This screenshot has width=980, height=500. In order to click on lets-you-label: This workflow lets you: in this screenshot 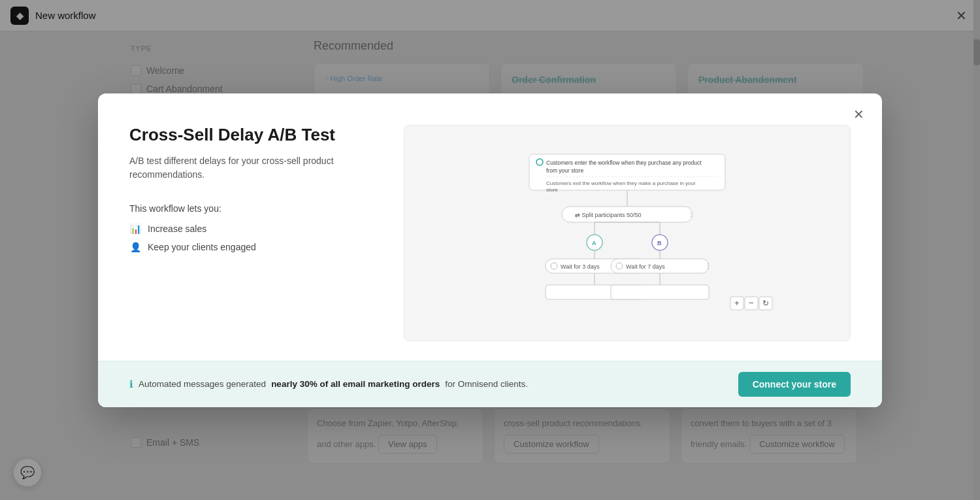, I will do `click(253, 208)`.